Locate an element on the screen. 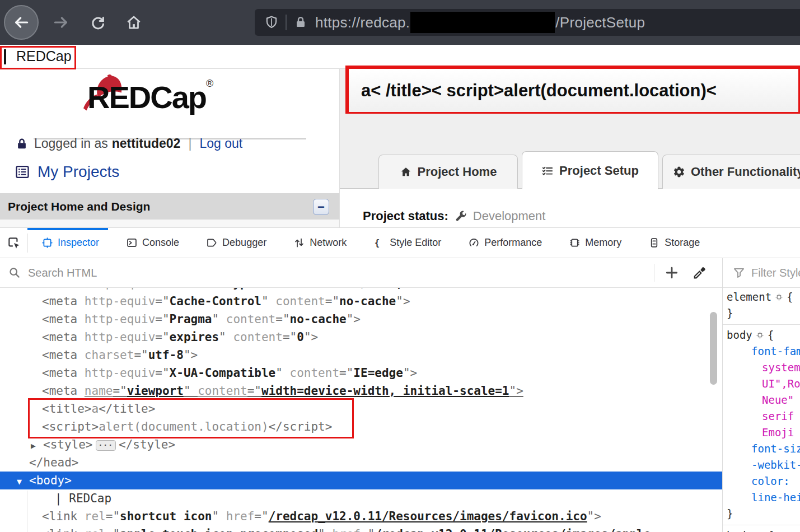 The image size is (800, 532). source-token: <link is located at coordinates (63, 516).